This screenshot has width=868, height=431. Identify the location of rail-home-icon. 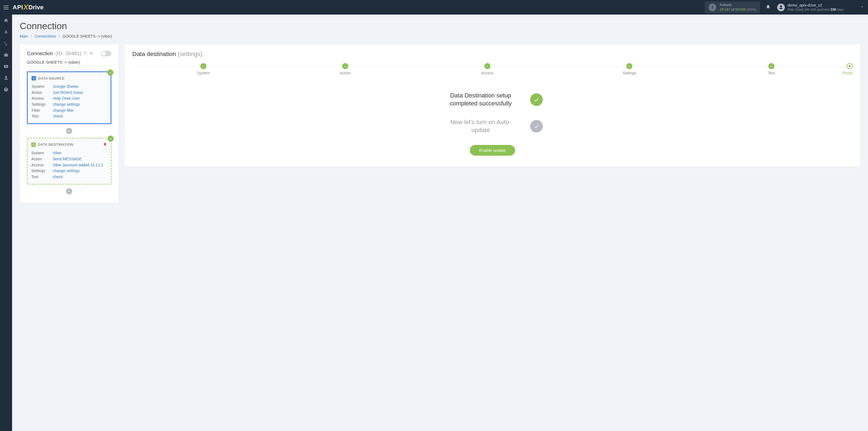
(6, 20).